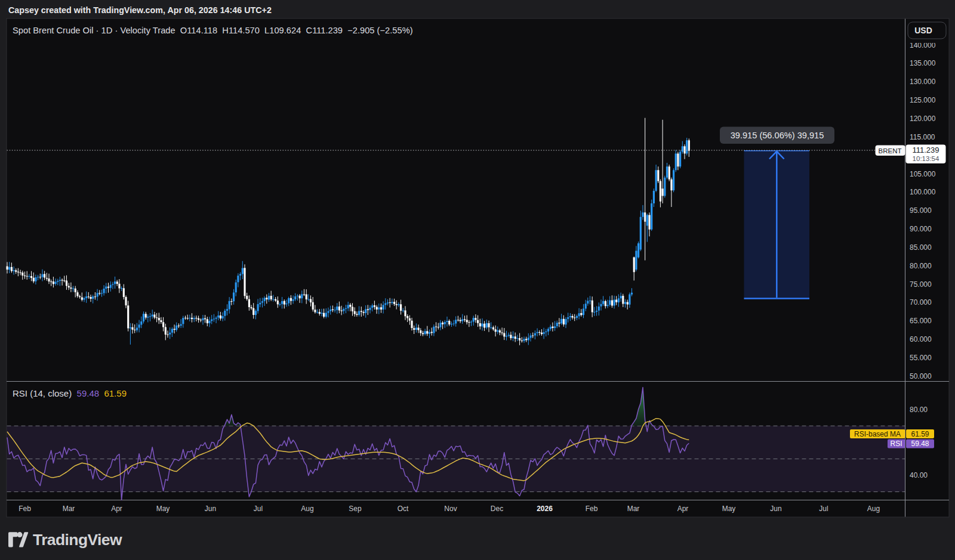  What do you see at coordinates (923, 174) in the screenshot?
I see `svg-text: 105.000` at bounding box center [923, 174].